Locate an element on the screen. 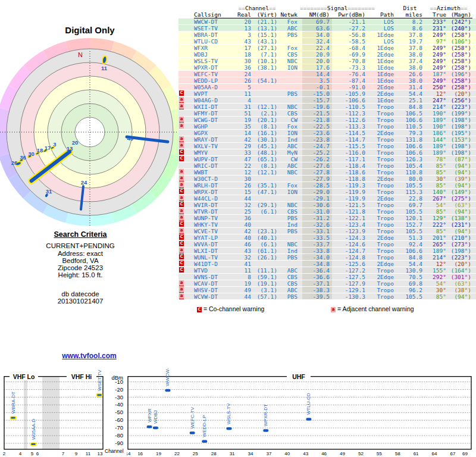 The width and height of the screenshot is (476, 457). callsign-link: WGPX is located at coordinates (215, 133).